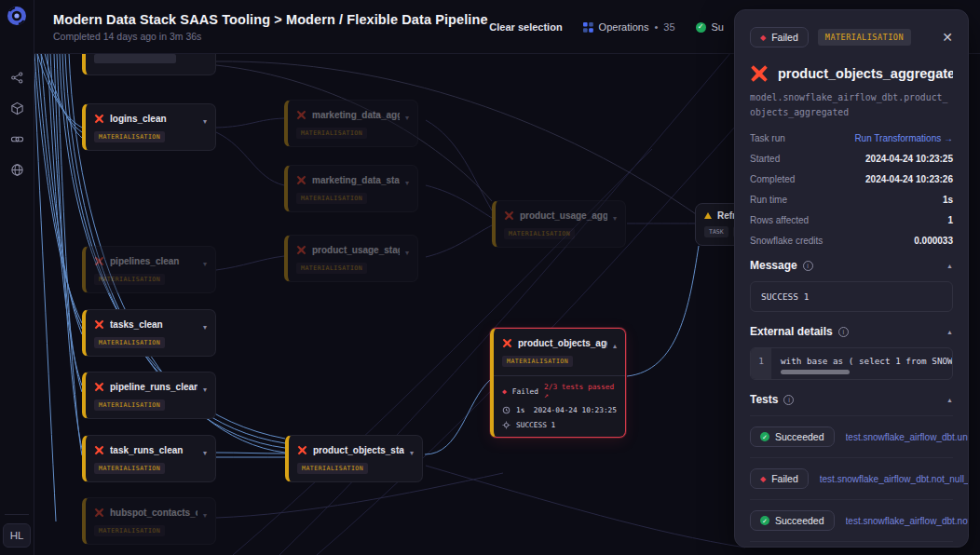  I want to click on pipeline-node: product_objects_staging ▾ MATERIALISATIO…, so click(354, 458).